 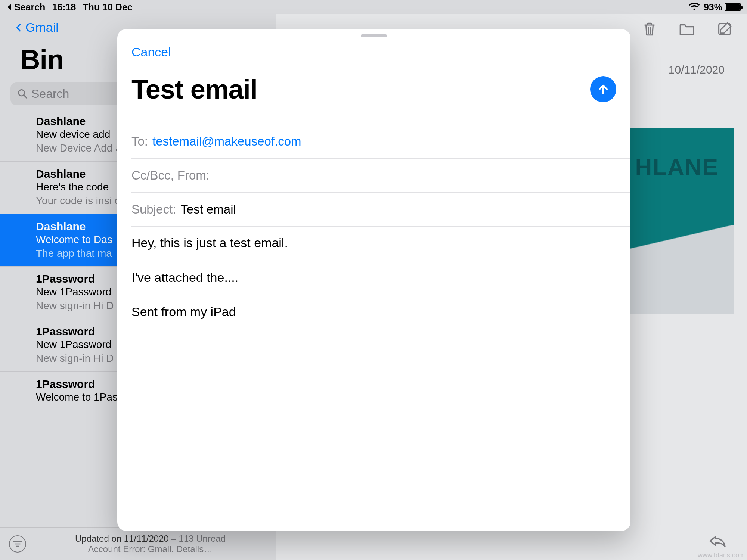 What do you see at coordinates (381, 210) in the screenshot?
I see `subject-field: Subject: Test email` at bounding box center [381, 210].